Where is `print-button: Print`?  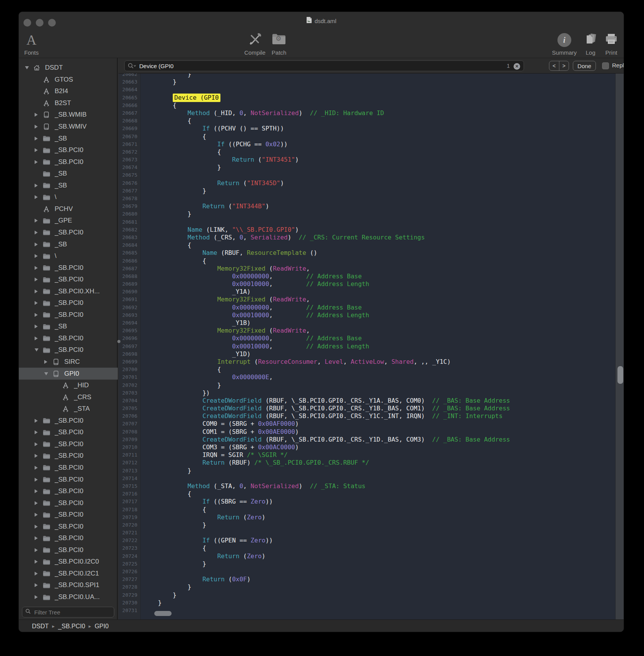 print-button: Print is located at coordinates (611, 42).